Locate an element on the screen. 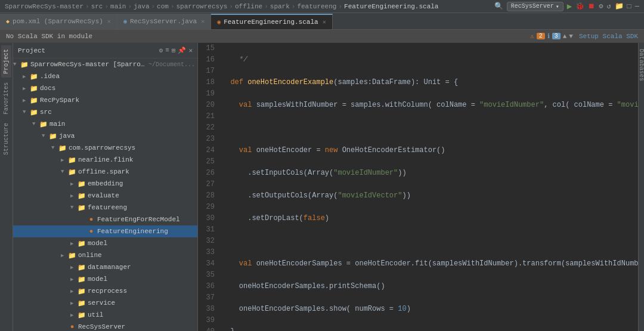 This screenshot has height=331, width=644. debug-icon: 🐞 is located at coordinates (580, 6).